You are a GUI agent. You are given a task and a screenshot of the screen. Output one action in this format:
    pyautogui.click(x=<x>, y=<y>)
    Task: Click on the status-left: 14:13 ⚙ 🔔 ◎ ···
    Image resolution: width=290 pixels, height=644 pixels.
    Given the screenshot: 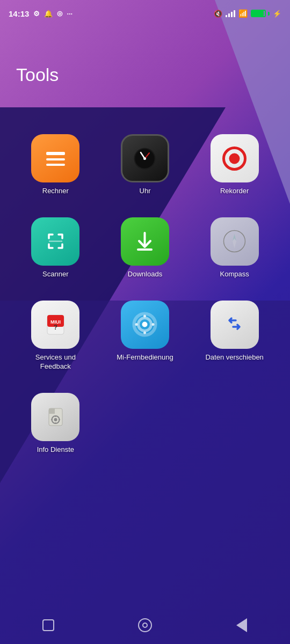 What is the action you would take?
    pyautogui.click(x=41, y=14)
    